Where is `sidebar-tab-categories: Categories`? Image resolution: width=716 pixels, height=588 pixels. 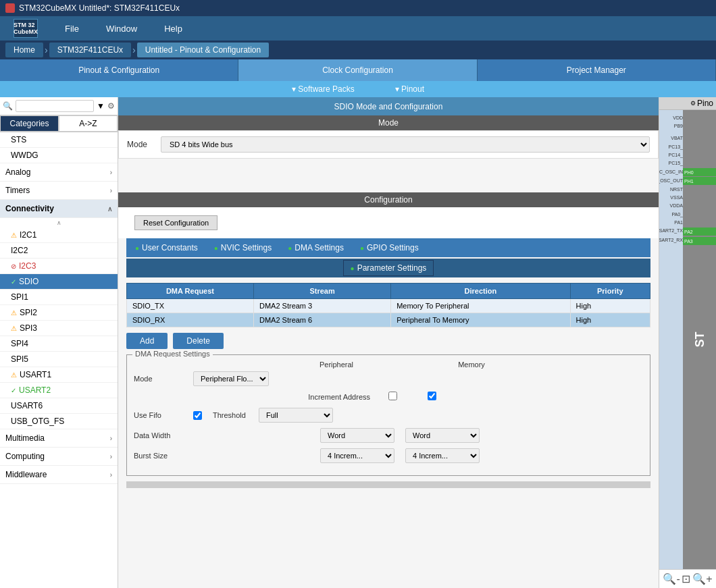 sidebar-tab-categories: Categories is located at coordinates (30, 124).